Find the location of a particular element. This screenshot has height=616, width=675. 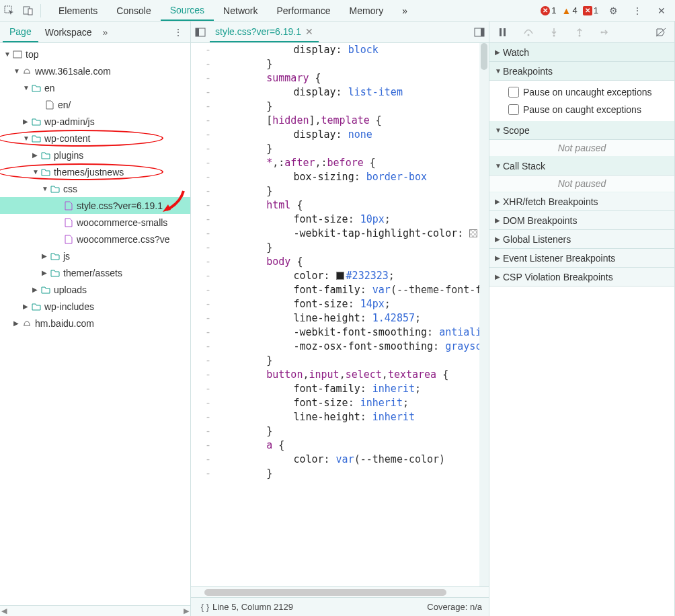

event-listener-section: ▶Event Listener Breakpoints is located at coordinates (582, 258).